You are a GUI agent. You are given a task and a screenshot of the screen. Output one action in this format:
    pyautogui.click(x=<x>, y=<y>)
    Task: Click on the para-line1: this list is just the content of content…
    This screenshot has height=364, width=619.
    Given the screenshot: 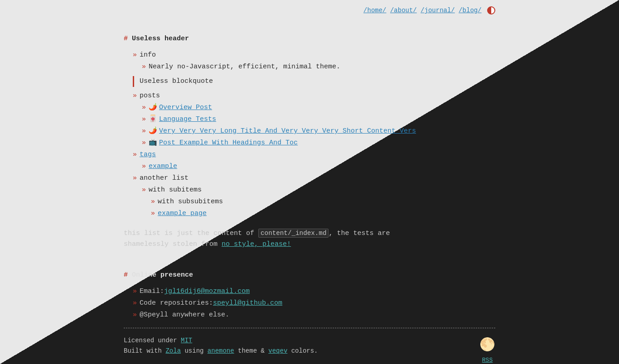 What is the action you would take?
    pyautogui.click(x=310, y=234)
    